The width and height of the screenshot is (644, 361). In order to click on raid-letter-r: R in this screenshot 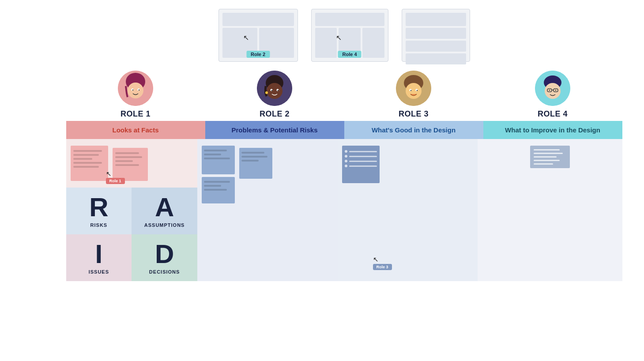, I will do `click(99, 207)`.